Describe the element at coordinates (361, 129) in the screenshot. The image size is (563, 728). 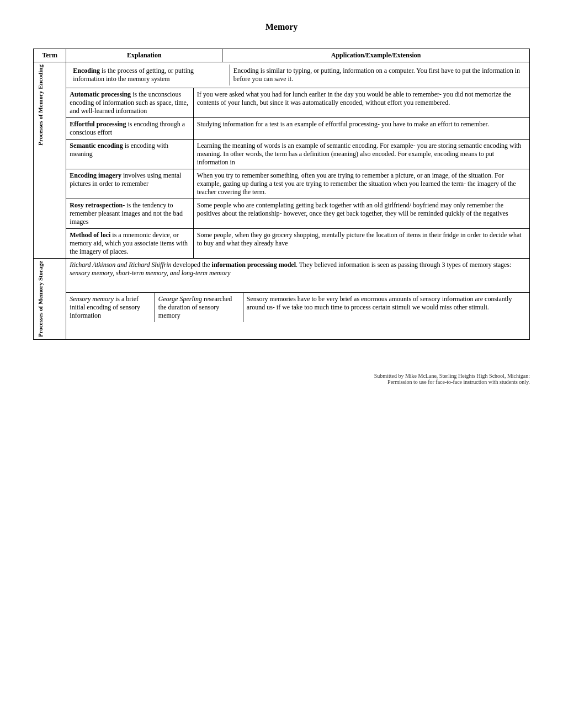
I see `effortful-application: Studying information for a test is an ex…` at that location.